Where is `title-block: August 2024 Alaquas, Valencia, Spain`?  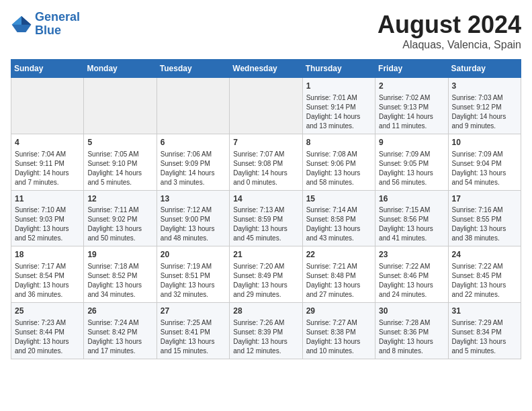 title-block: August 2024 Alaquas, Valencia, Spain is located at coordinates (449, 31).